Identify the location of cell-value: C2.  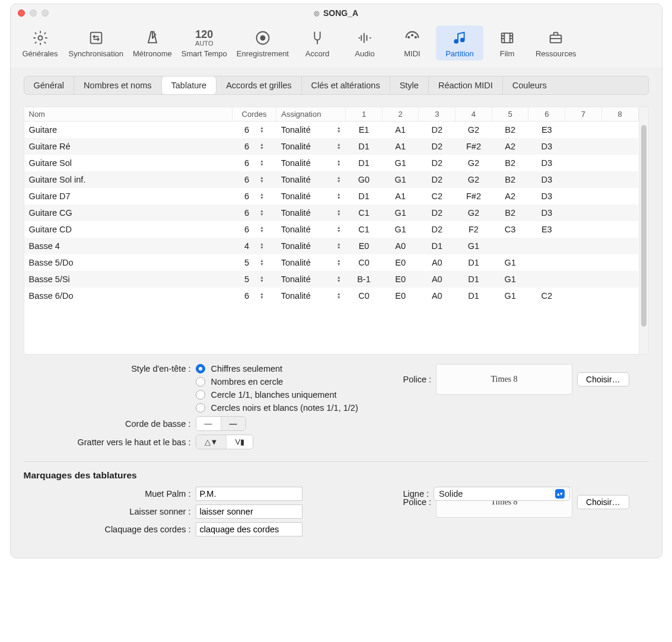
(437, 196).